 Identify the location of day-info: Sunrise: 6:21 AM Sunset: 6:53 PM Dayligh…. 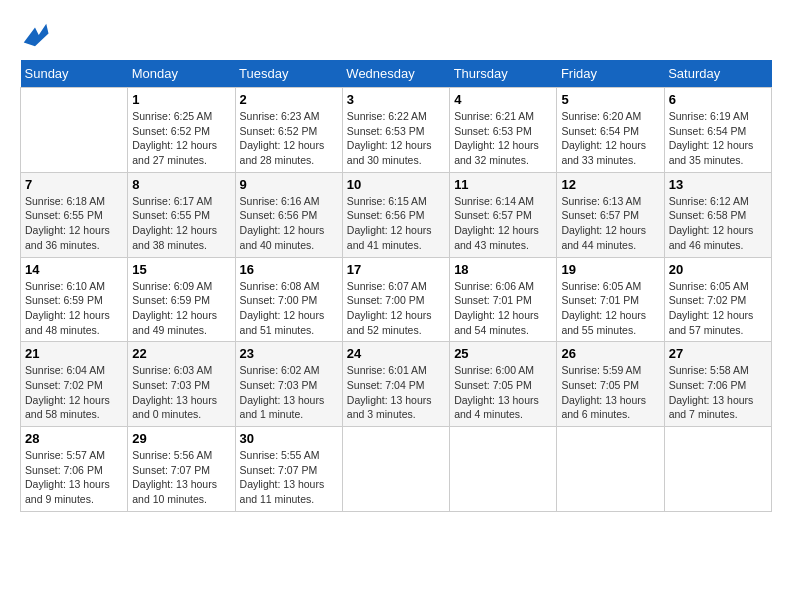
(503, 138).